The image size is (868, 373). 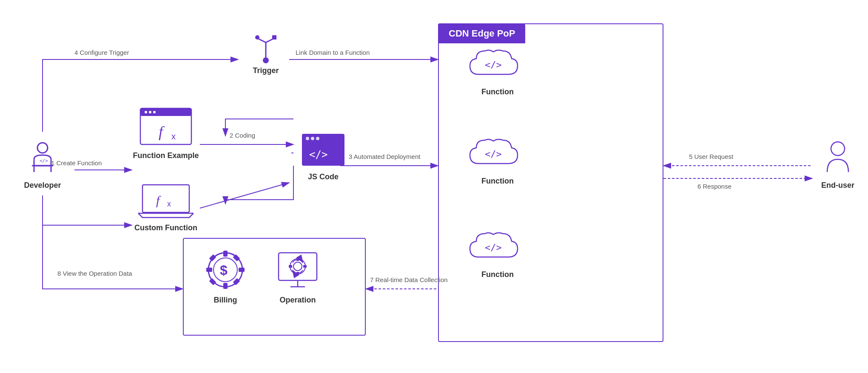 I want to click on end-user-node: End-user, so click(x=838, y=165).